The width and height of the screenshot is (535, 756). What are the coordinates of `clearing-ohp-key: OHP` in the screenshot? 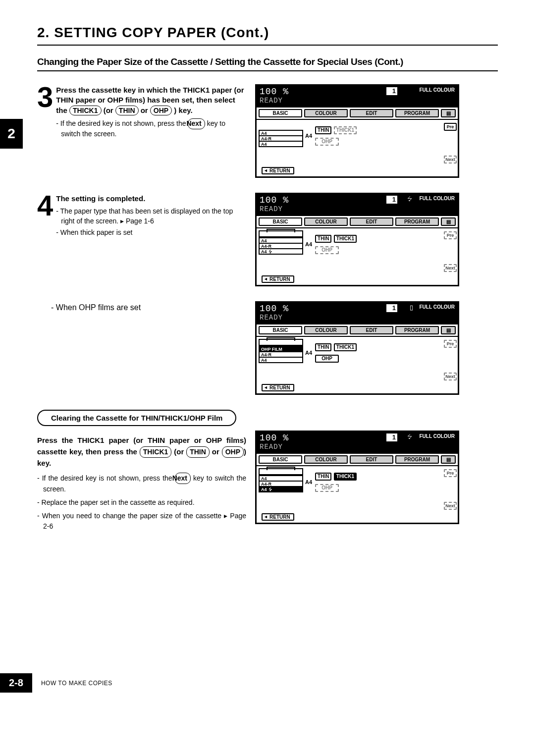 It's located at (233, 452).